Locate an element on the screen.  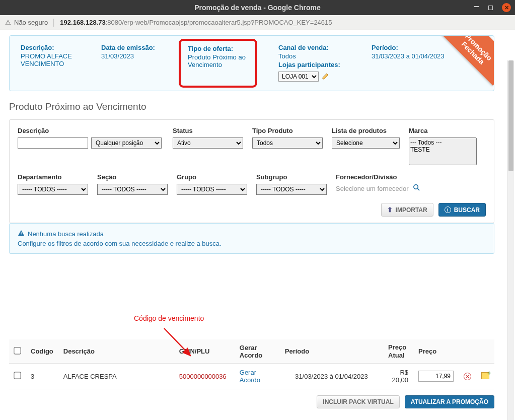
summary-emissao-value: 31/03/2023 is located at coordinates (134, 56).